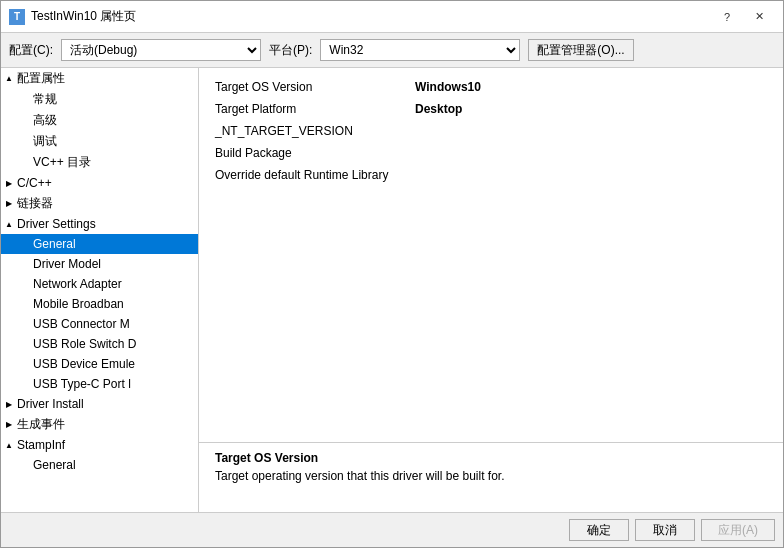  What do you see at coordinates (738, 530) in the screenshot?
I see `apply-button: 应用(A)` at bounding box center [738, 530].